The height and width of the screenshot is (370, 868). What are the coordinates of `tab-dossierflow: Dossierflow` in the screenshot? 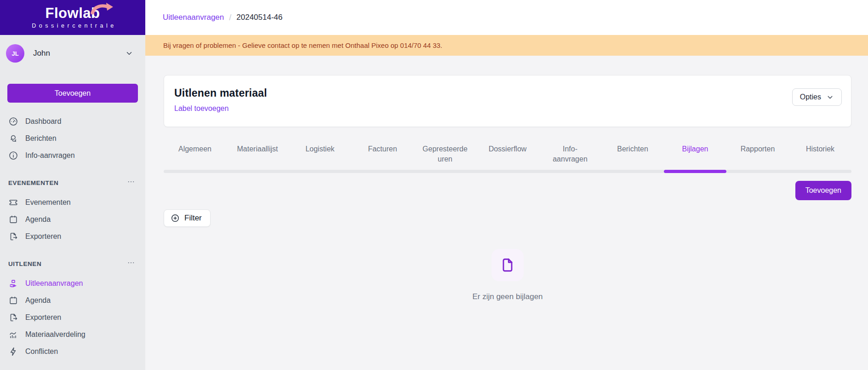 It's located at (508, 158).